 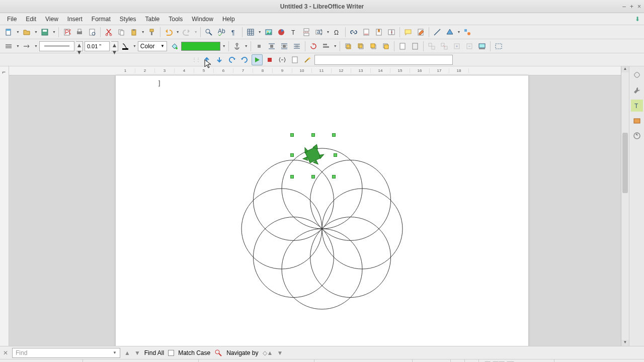 What do you see at coordinates (272, 46) in the screenshot?
I see `wrap-page-button` at bounding box center [272, 46].